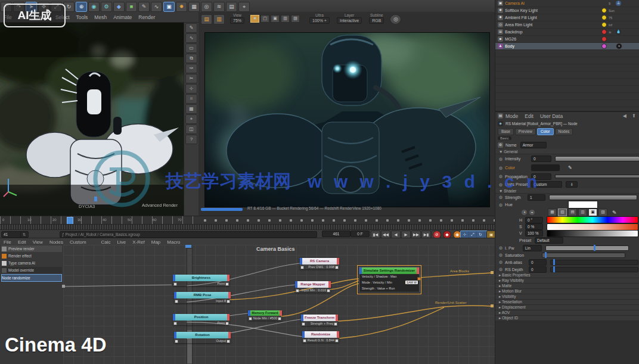 Image resolution: width=639 pixels, height=364 pixels. I want to click on keyframe-dot-ruler, so click(347, 220).